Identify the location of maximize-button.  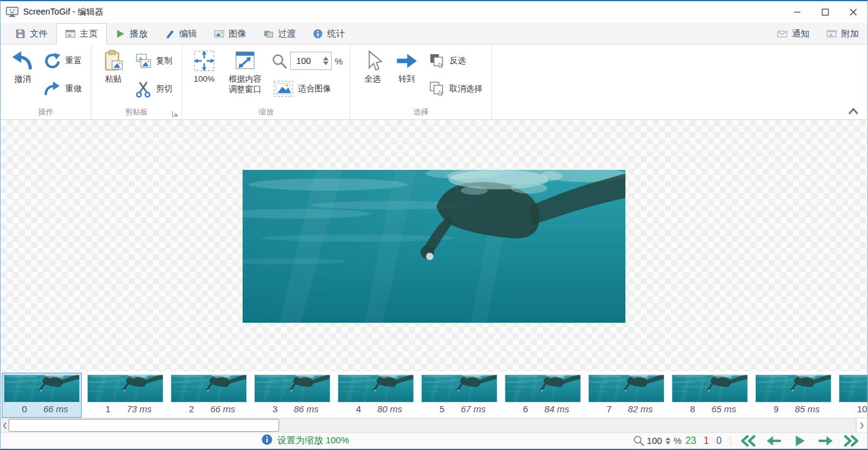
(825, 12).